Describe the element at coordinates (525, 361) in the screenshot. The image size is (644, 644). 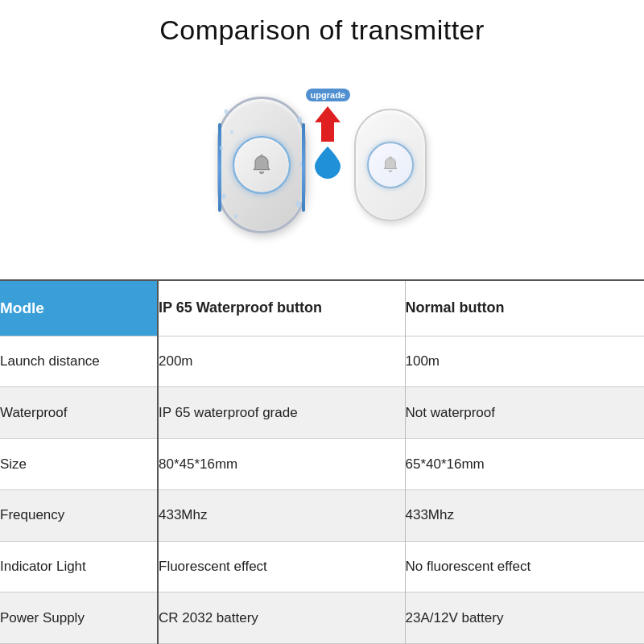
I see `normal-value-cell: 100m` at that location.